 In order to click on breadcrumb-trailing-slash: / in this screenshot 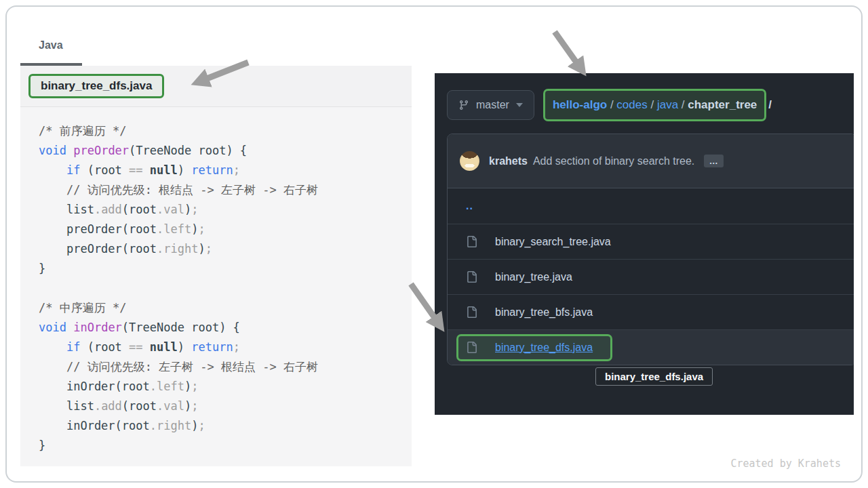, I will do `click(770, 105)`.